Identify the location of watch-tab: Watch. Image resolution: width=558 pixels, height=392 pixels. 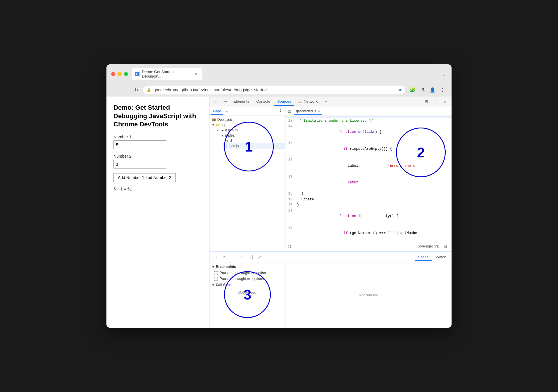
(441, 257).